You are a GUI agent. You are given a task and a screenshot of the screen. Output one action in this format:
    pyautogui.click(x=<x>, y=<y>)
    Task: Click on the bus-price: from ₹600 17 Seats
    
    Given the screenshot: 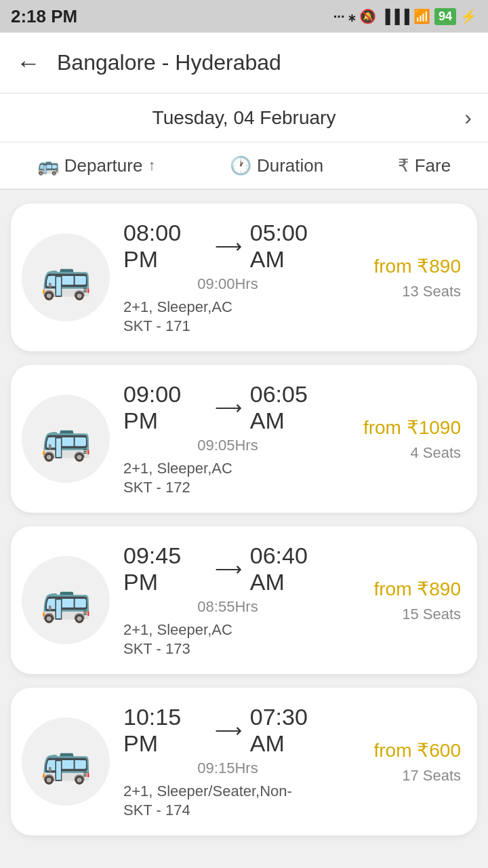 What is the action you would take?
    pyautogui.click(x=403, y=762)
    